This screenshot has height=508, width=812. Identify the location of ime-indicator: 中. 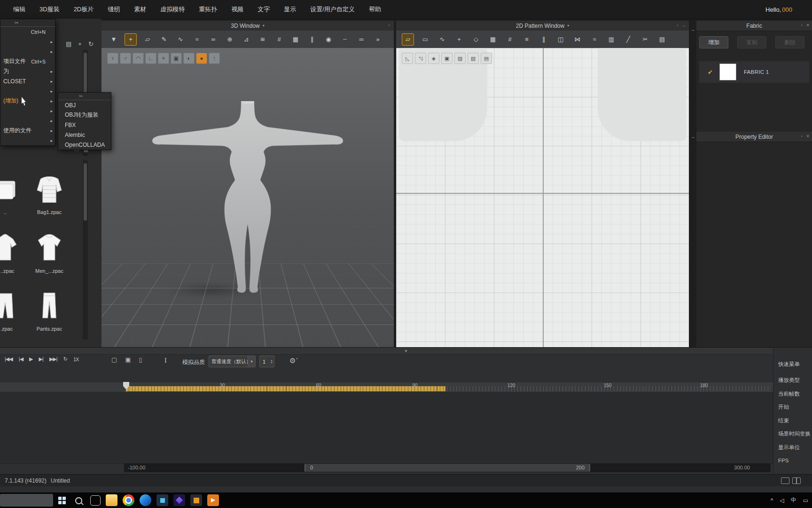
(794, 500).